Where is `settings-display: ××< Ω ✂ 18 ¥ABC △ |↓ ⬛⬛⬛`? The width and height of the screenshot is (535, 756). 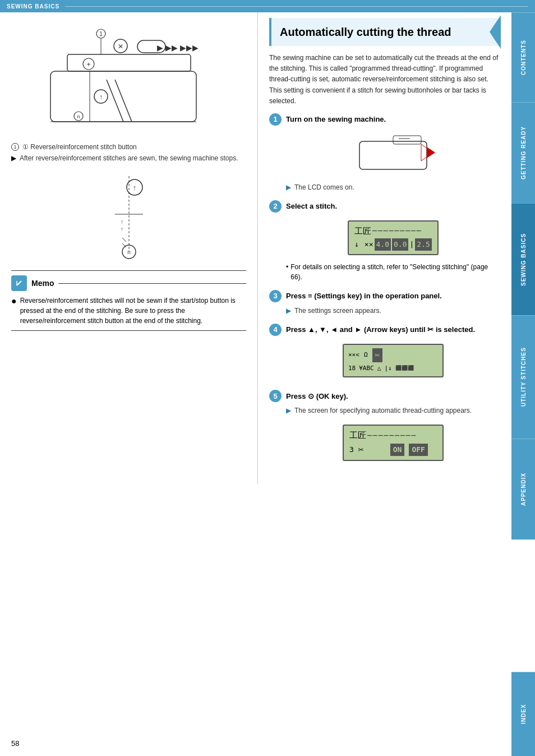
settings-display: ××< Ω ✂ 18 ¥ABC △ |↓ ⬛⬛⬛ is located at coordinates (393, 361).